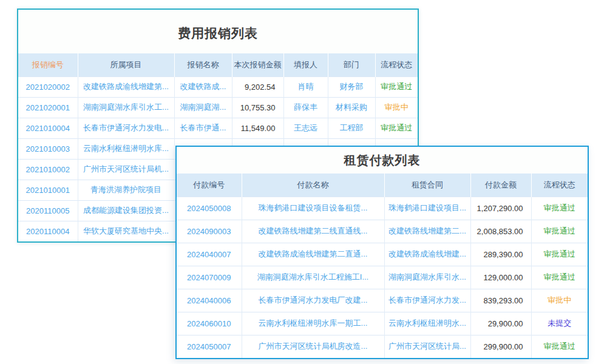 Image resolution: width=607 pixels, height=364 pixels. I want to click on payment-name-link: 湖南洞庭湖水库引水工程施工I..., so click(313, 277).